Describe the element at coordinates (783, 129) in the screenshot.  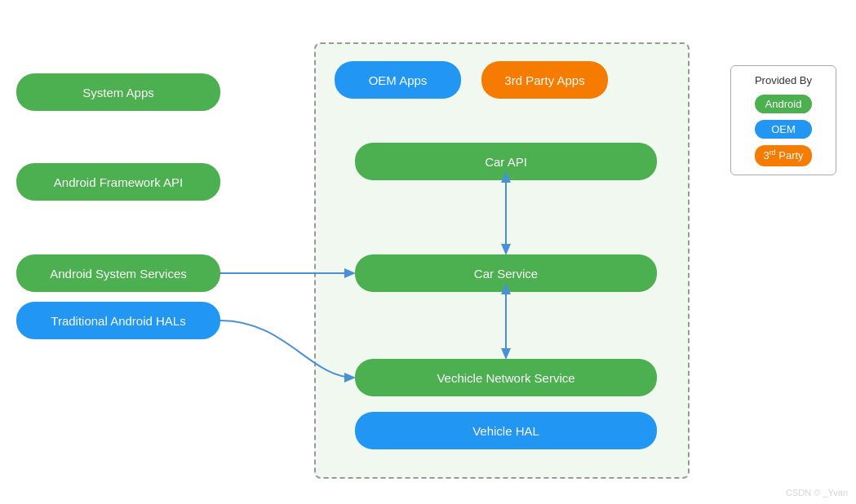
I see `legend-oem: OEM` at that location.